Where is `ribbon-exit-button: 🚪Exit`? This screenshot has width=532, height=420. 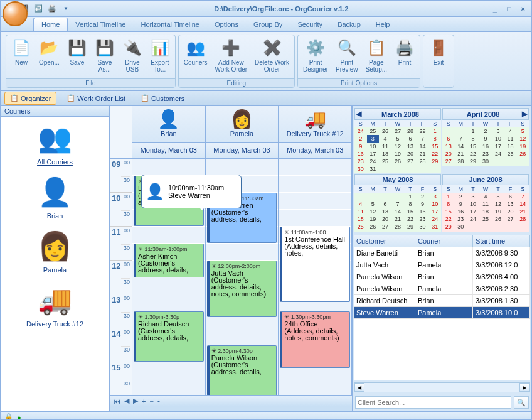
ribbon-exit-button: 🚪Exit is located at coordinates (439, 62).